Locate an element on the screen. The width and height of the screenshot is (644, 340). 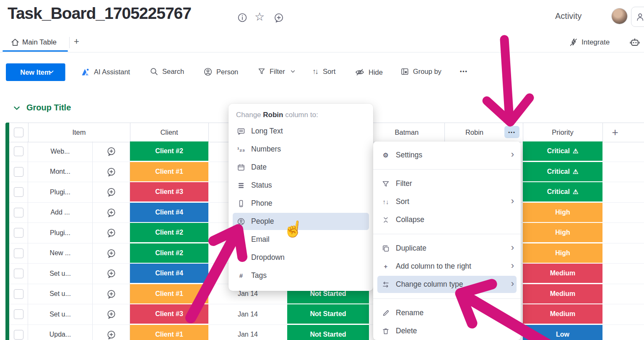
tab-main-table: Main Table is located at coordinates (39, 42).